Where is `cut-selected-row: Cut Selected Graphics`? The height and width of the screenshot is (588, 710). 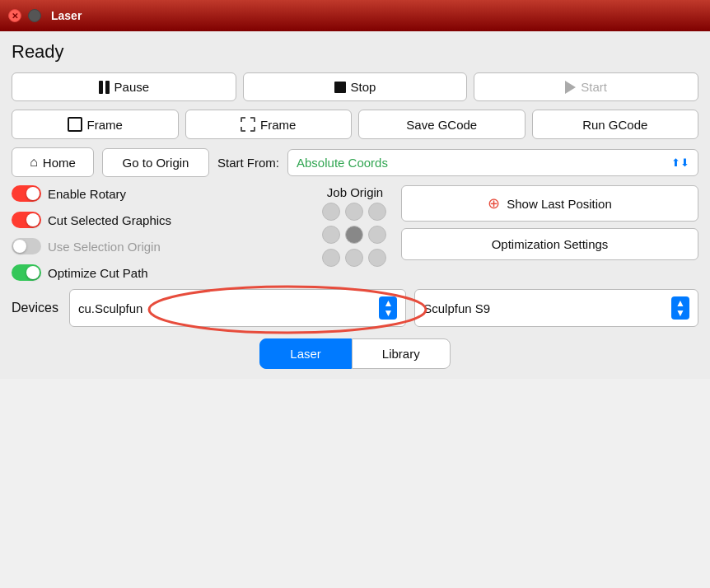
cut-selected-row: Cut Selected Graphics is located at coordinates (160, 220).